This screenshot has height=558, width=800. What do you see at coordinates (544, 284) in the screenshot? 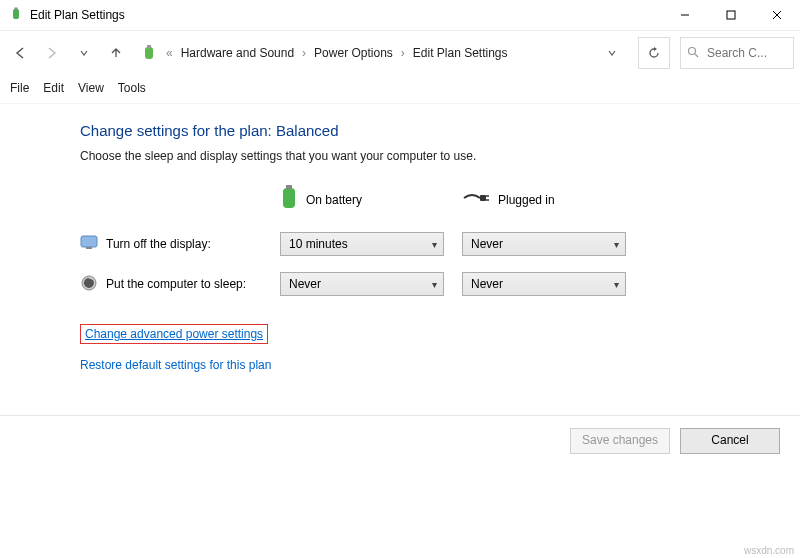
I see `sleep-plugged-dropdown: Never ▾` at bounding box center [544, 284].